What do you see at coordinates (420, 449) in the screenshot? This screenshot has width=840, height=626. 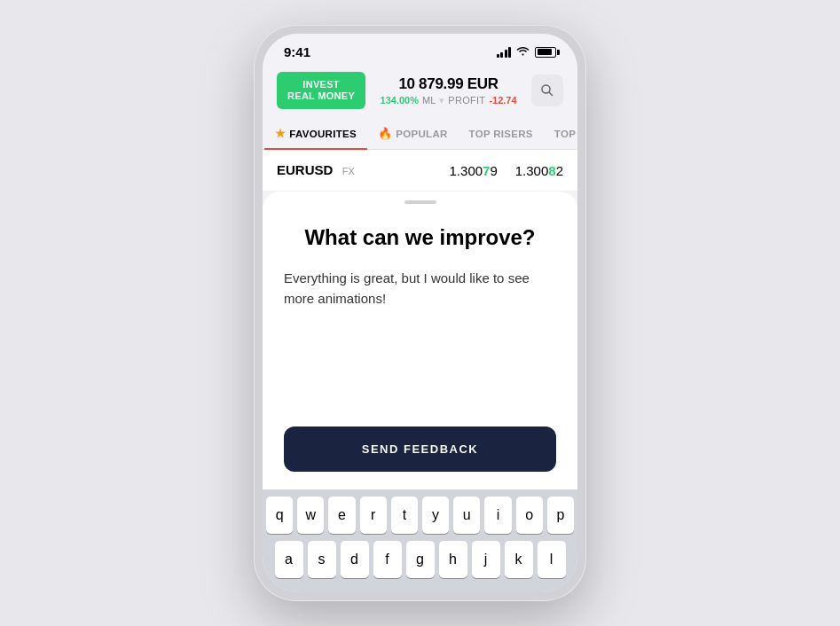 I see `send-feedback-button: SEND FEEDBACK` at bounding box center [420, 449].